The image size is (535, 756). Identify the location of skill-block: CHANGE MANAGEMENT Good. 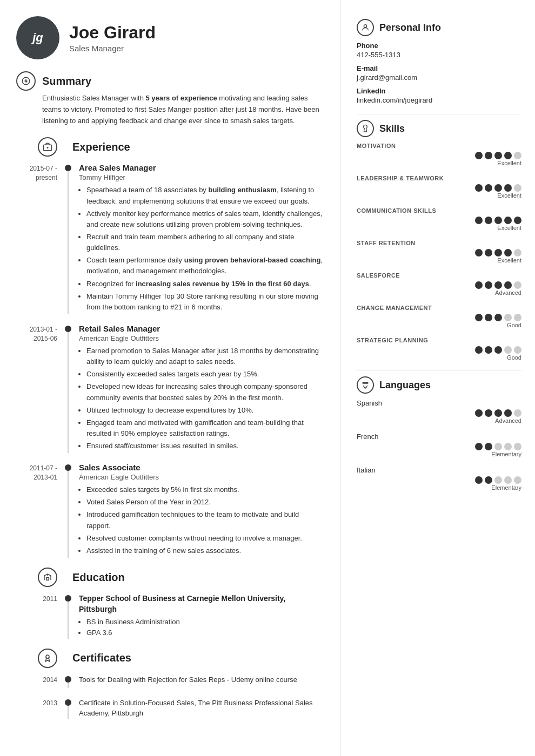
(439, 316).